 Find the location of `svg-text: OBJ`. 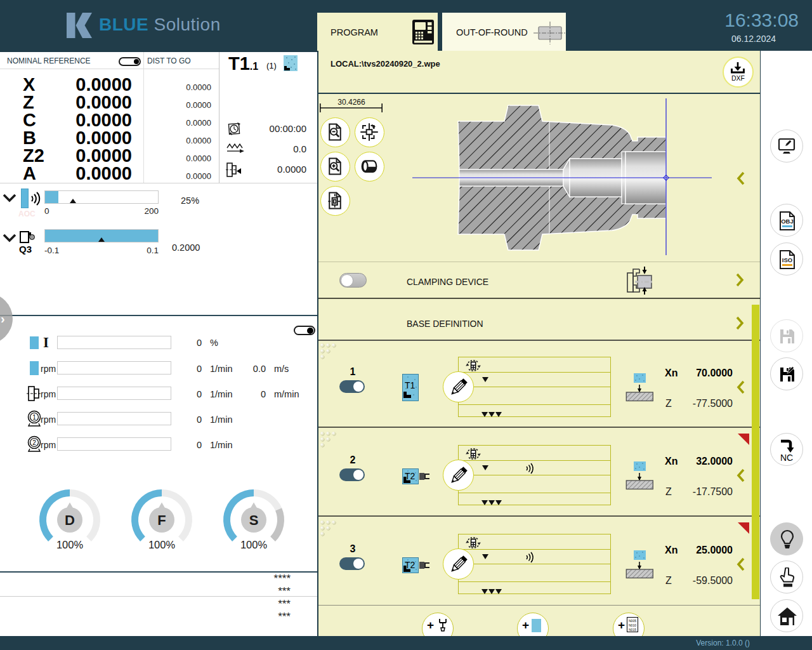

svg-text: OBJ is located at coordinates (787, 221).